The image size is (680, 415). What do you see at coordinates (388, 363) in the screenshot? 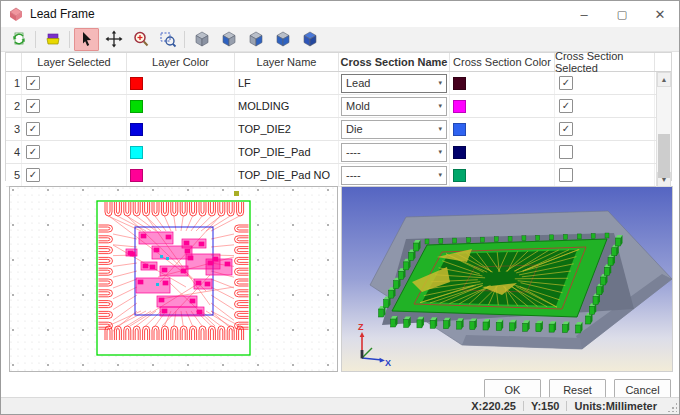
I see `axis-x-label: X` at bounding box center [388, 363].